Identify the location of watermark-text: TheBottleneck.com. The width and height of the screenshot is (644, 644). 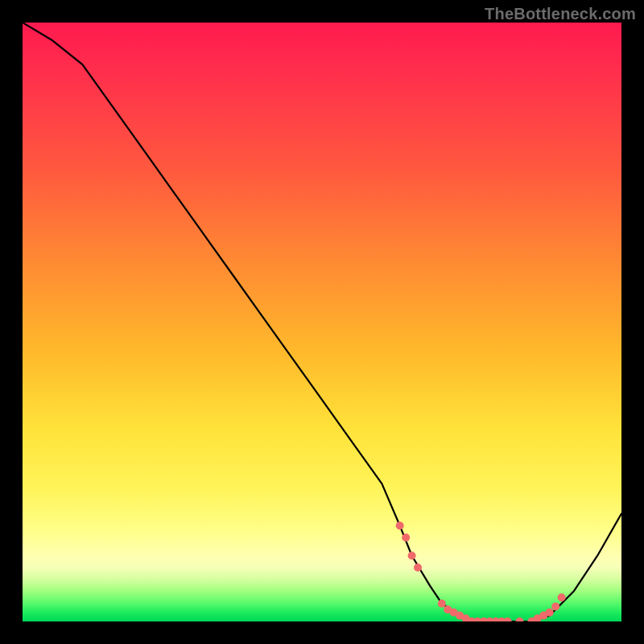
(560, 14).